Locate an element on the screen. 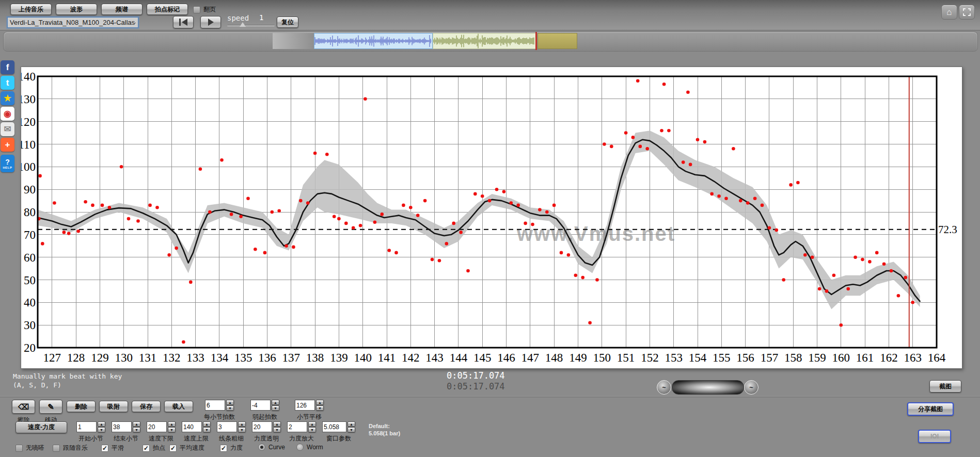 This screenshot has height=457, width=980. worm-radio-block: Worm is located at coordinates (310, 447).